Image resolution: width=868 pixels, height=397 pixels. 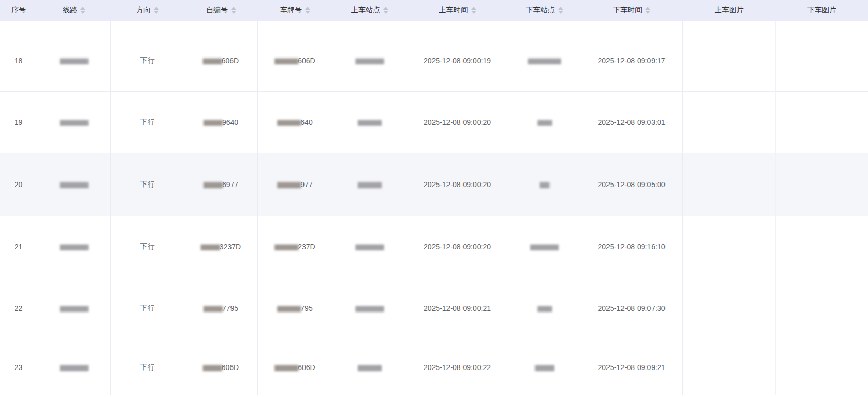 What do you see at coordinates (148, 10) in the screenshot?
I see `col-header-direction: 方向` at bounding box center [148, 10].